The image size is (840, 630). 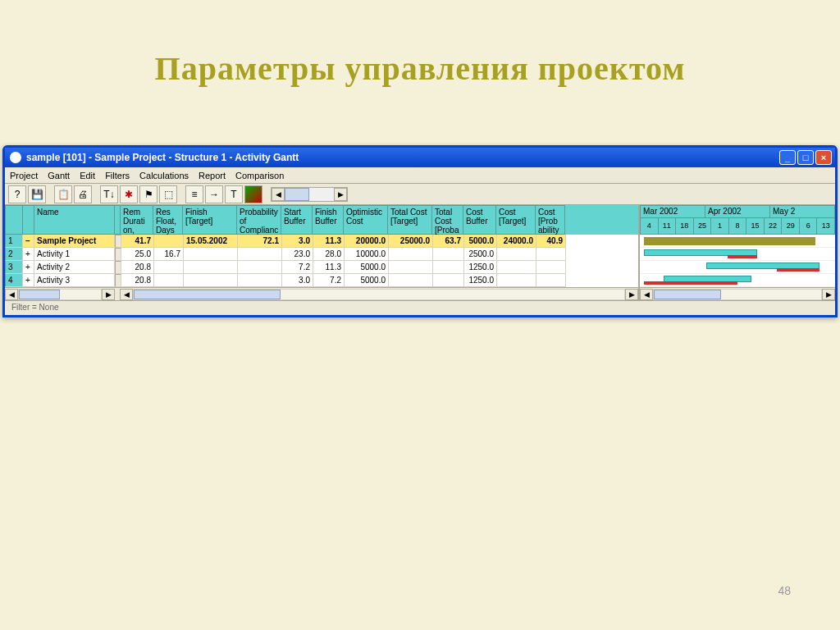 What do you see at coordinates (329, 281) in the screenshot?
I see `cell-fbuf: 7.2` at bounding box center [329, 281].